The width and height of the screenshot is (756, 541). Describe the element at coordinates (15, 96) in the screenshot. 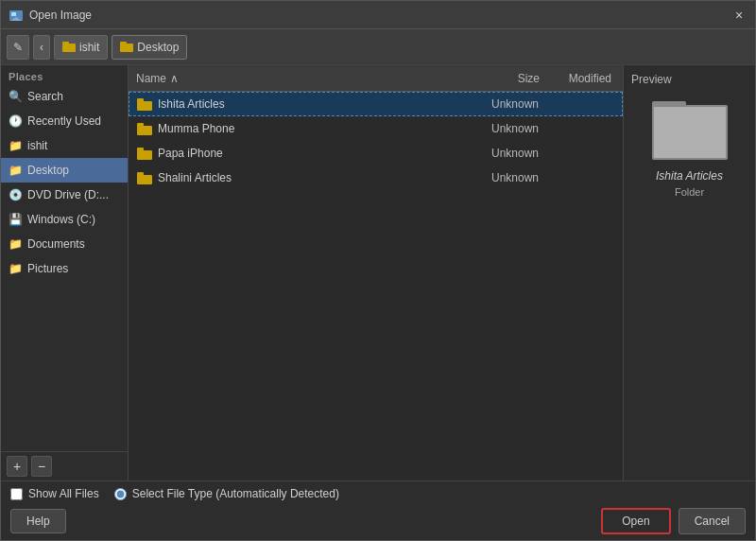

I see `search-icon: 🔍` at that location.